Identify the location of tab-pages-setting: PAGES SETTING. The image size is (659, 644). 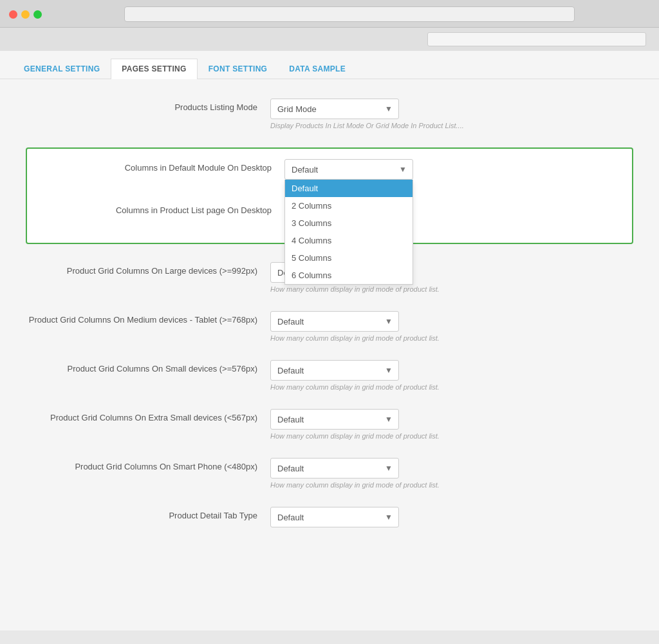
(154, 69).